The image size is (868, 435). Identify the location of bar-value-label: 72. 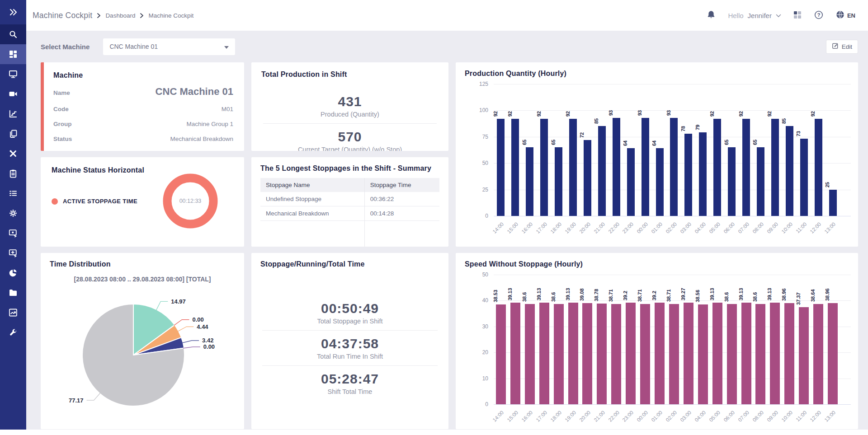
(582, 135).